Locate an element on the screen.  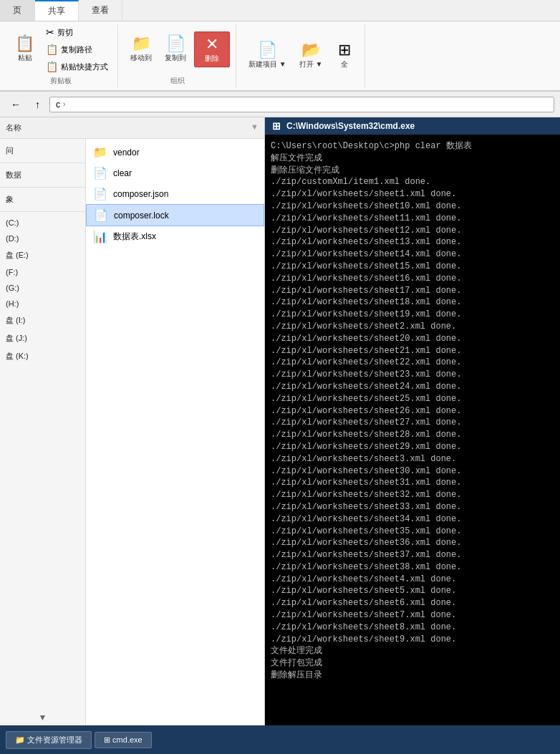
sidebar-item-8: (H:) is located at coordinates (43, 304).